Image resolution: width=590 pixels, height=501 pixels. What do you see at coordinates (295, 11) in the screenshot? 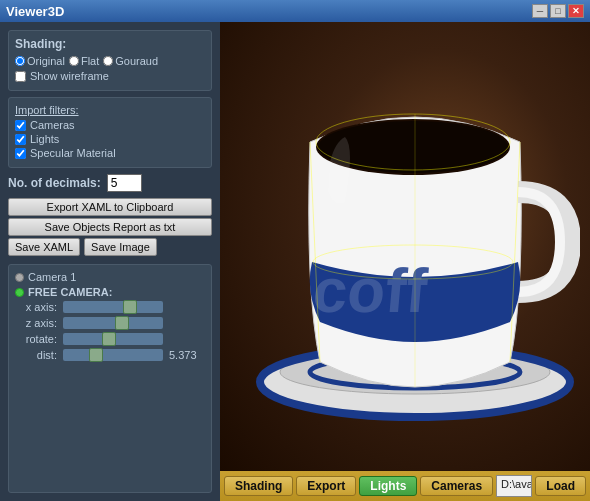
I see `title-bar: Viewer3D ─ □ ✕` at bounding box center [295, 11].